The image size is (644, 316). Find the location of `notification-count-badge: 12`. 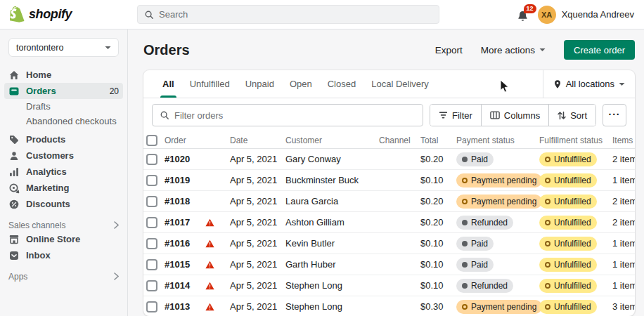

notification-count-badge: 12 is located at coordinates (530, 9).